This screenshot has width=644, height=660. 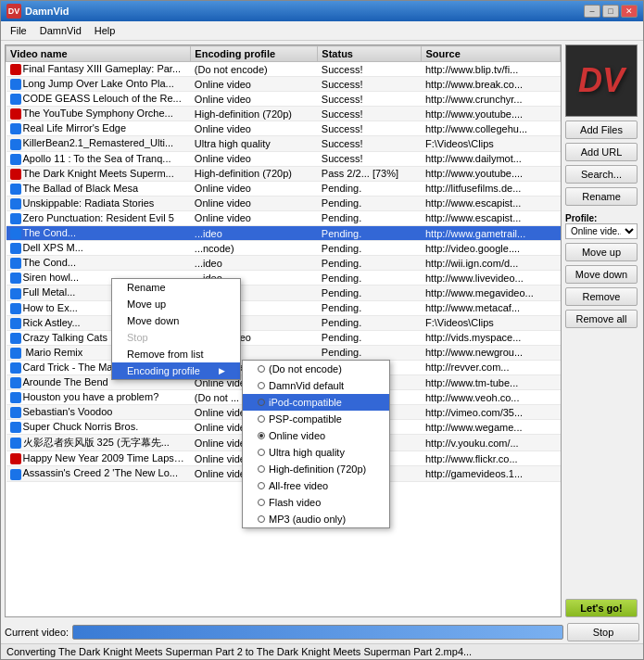 What do you see at coordinates (601, 81) in the screenshot?
I see `logo-box: DV` at bounding box center [601, 81].